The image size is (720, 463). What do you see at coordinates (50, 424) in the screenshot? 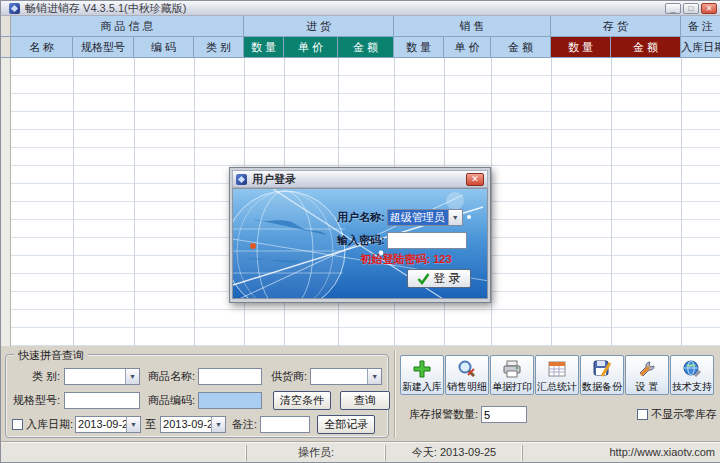
I see `stockin-date-label: 入库日期:` at bounding box center [50, 424].